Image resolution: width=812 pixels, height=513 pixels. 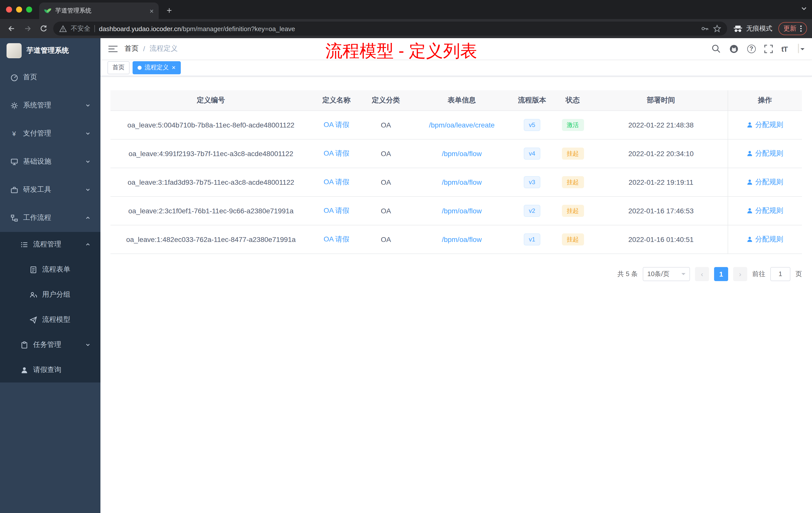 I want to click on sidebar-item-process-mgmt: 流程管理, so click(x=50, y=244).